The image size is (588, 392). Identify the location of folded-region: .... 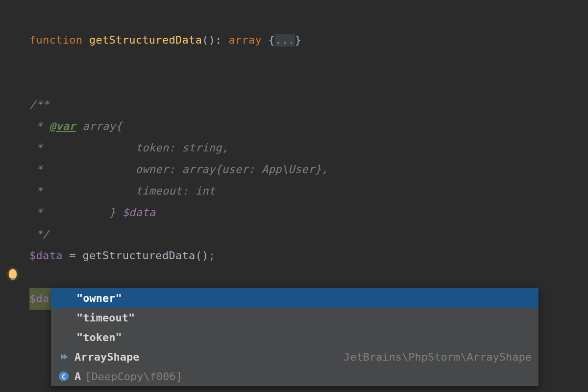
(285, 40).